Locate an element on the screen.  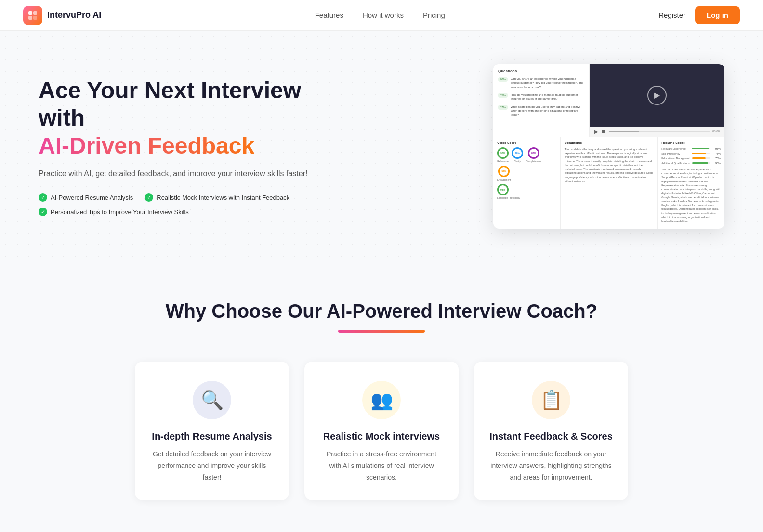
nav-links: Features How it works Pricing is located at coordinates (380, 15).